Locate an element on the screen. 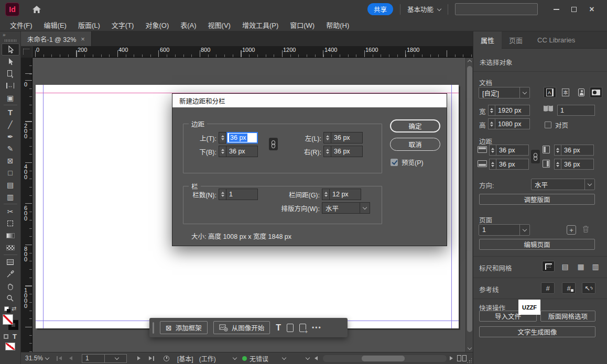  scrollbar-thumb is located at coordinates (383, 358).